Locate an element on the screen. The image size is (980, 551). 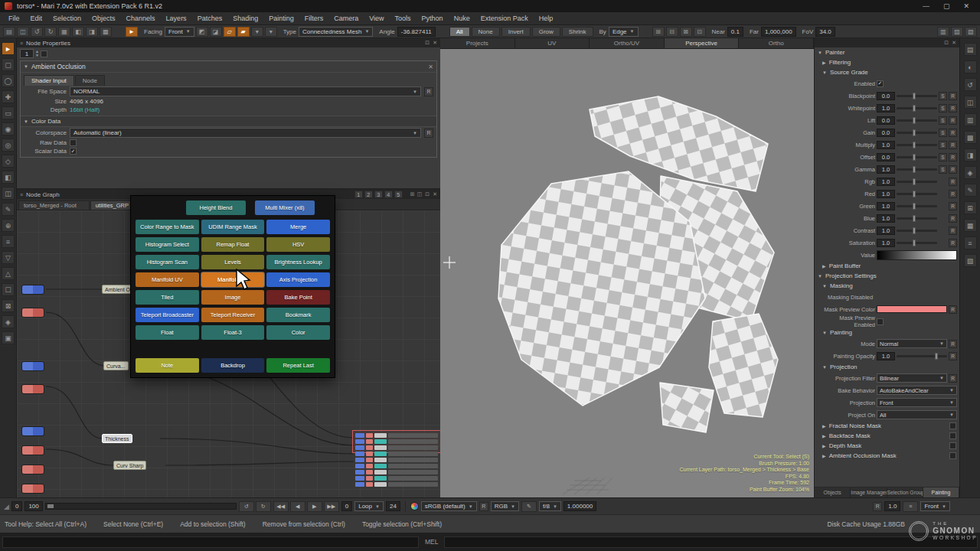
color-data-header: ▼ Color Data is located at coordinates (228, 121).